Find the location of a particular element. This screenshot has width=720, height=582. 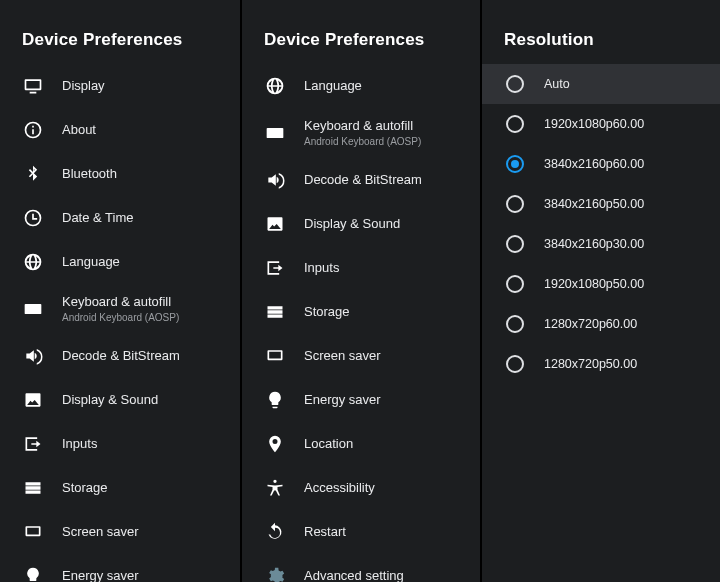

accessibility-icon is located at coordinates (275, 488).